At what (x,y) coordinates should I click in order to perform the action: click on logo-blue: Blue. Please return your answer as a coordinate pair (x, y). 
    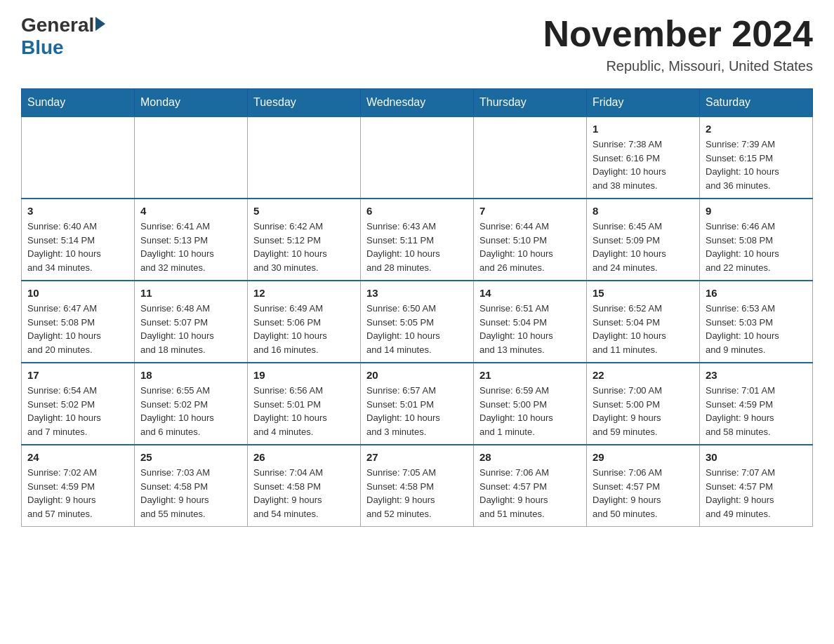
    Looking at the image, I should click on (42, 48).